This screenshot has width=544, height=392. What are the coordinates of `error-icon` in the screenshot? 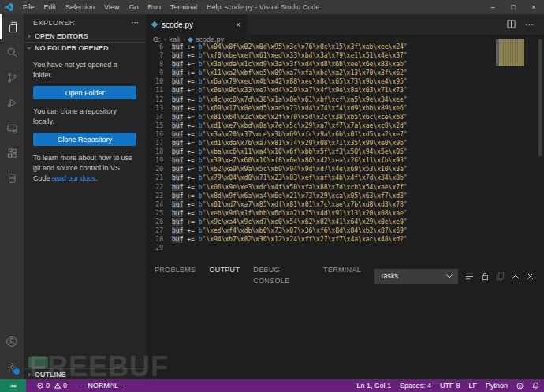 It's located at (40, 386).